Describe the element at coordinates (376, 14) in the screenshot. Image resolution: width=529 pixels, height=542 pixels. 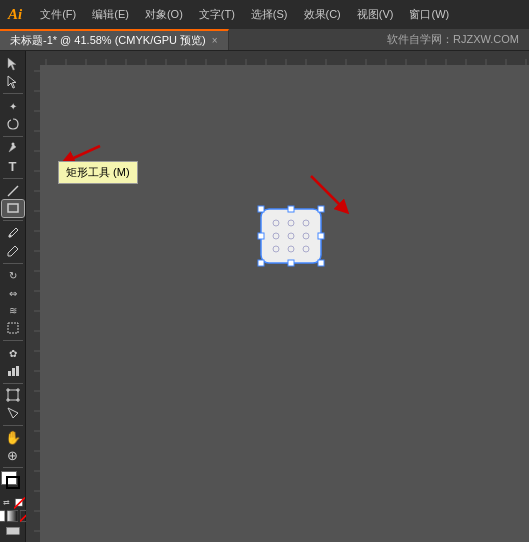
I see `menu-view: 视图(V)` at that location.